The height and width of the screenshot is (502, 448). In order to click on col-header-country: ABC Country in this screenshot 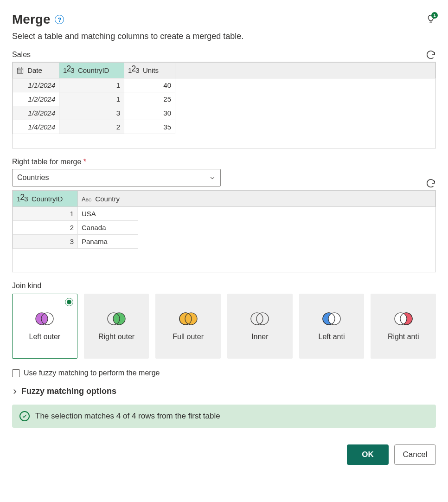, I will do `click(108, 199)`.